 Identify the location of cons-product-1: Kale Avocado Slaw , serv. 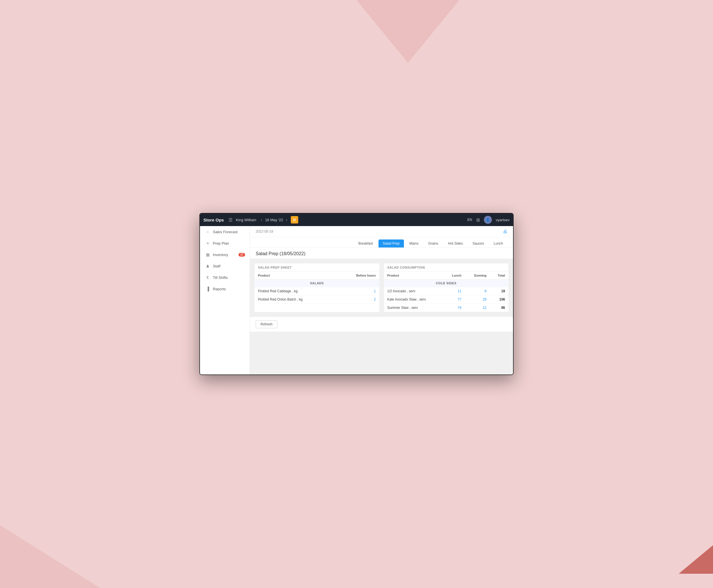
(414, 299).